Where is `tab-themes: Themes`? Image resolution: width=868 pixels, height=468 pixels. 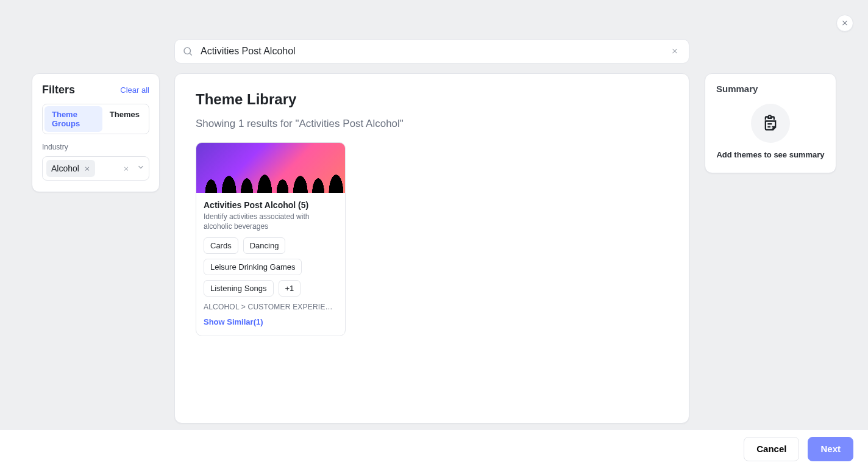
tab-themes: Themes is located at coordinates (124, 119).